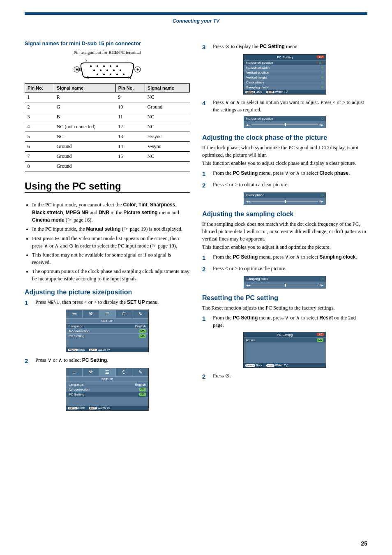 This screenshot has height=555, width=392. I want to click on clock-phase-slider: Clock phase0 ◂–+▸, so click(285, 199).